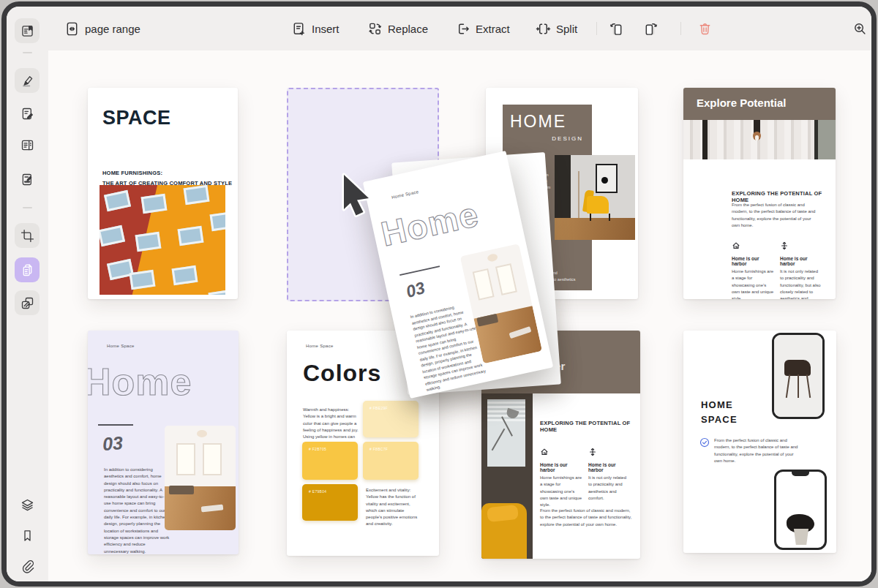 The width and height of the screenshot is (878, 588). I want to click on insert-label: Insert, so click(326, 29).